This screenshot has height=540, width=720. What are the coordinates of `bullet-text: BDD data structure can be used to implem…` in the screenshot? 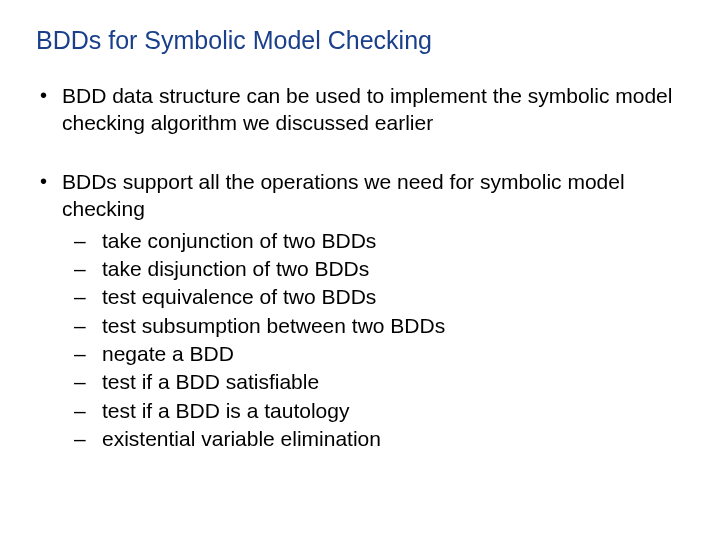 It's located at (367, 109).